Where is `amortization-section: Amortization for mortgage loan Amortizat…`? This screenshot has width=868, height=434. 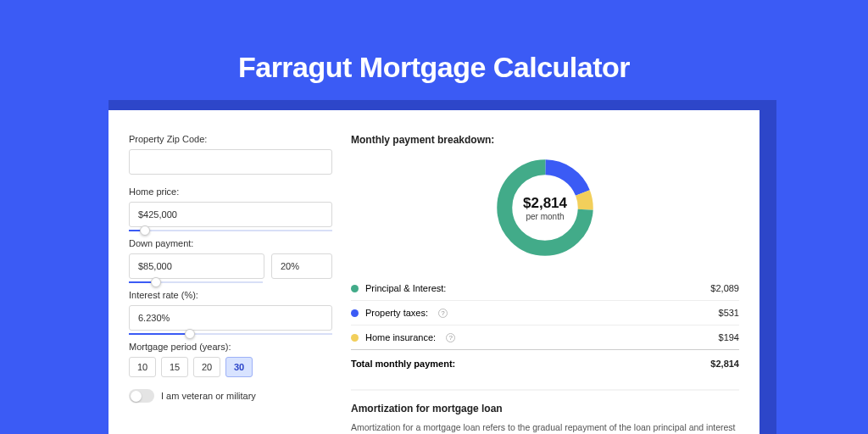 amortization-section: Amortization for mortgage loan Amortizat… is located at coordinates (545, 412).